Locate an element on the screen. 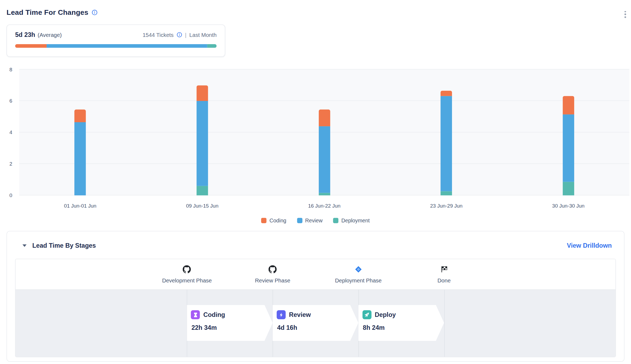  hourglass-icon is located at coordinates (195, 314).